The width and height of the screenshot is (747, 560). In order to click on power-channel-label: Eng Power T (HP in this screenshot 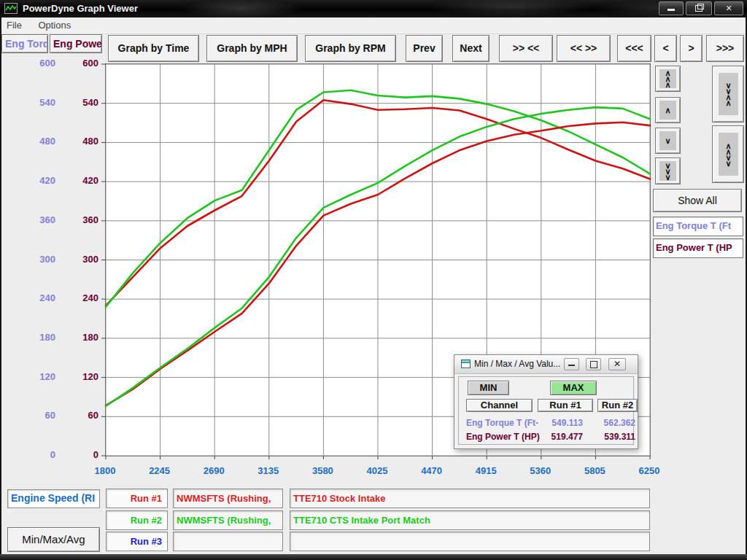, I will do `click(698, 248)`.